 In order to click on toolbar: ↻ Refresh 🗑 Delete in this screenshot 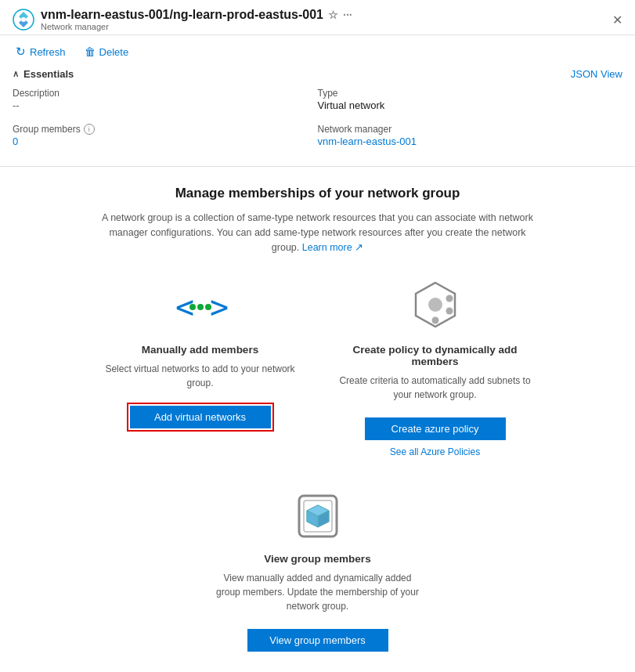, I will do `click(318, 52)`.